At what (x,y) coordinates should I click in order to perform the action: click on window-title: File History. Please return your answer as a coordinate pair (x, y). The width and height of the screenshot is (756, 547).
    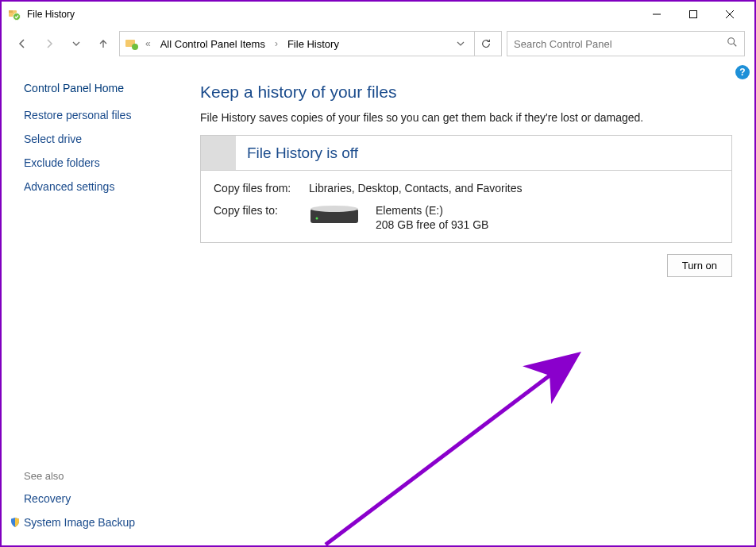
    Looking at the image, I should click on (333, 14).